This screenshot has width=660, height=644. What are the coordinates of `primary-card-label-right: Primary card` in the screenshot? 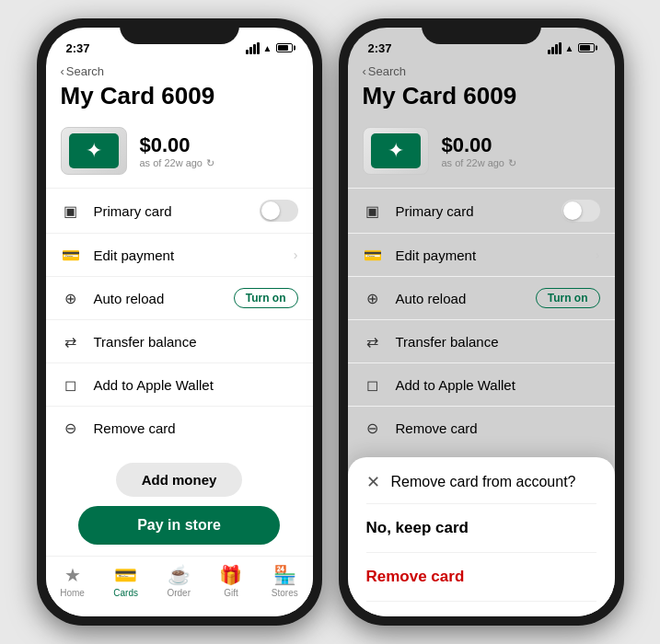 It's located at (472, 212).